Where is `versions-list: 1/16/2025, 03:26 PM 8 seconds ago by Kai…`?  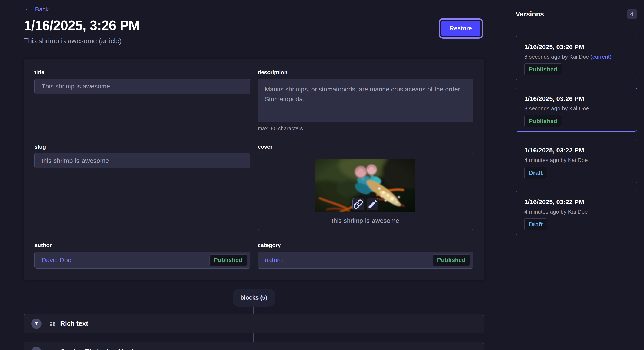 versions-list: 1/16/2025, 03:26 PM 8 seconds ago by Kai… is located at coordinates (577, 138).